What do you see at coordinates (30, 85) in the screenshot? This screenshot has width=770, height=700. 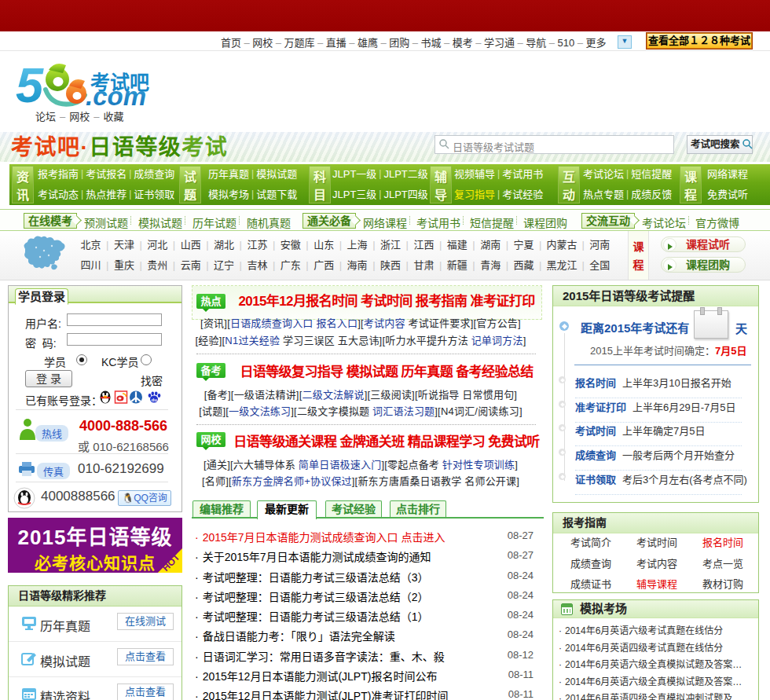 I see `svg-text: 5` at bounding box center [30, 85].